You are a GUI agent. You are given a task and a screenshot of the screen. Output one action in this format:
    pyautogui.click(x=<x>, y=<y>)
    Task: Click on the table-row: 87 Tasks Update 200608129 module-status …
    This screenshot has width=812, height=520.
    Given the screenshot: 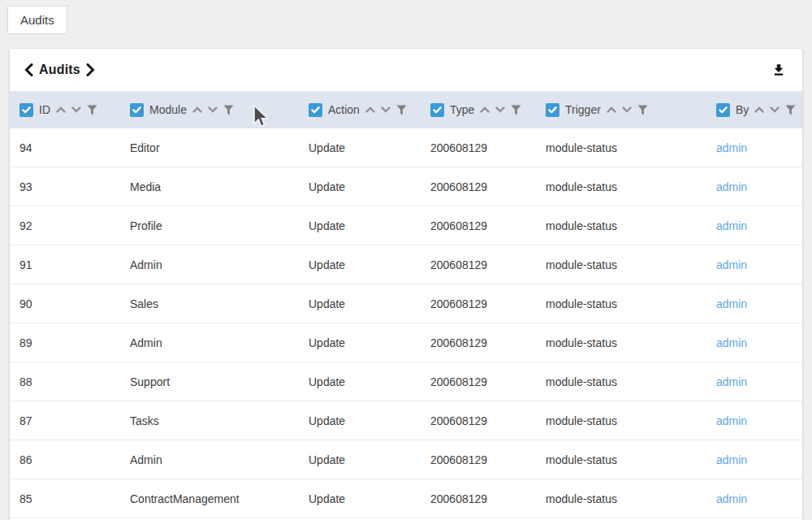 What is the action you would take?
    pyautogui.click(x=406, y=421)
    